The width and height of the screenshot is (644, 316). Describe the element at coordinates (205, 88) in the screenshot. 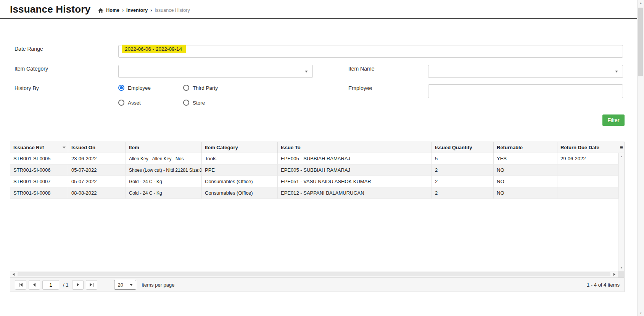

I see `radio-third-party-label: Third Party` at that location.